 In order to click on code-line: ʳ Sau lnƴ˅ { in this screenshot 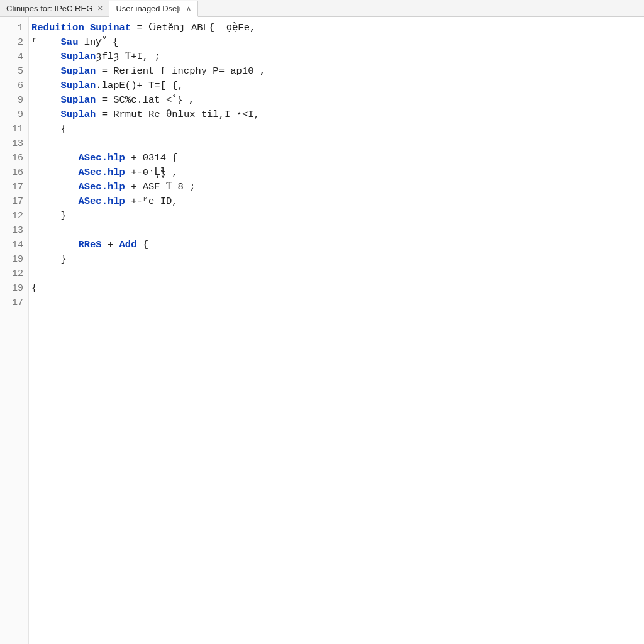, I will do `click(338, 43)`.